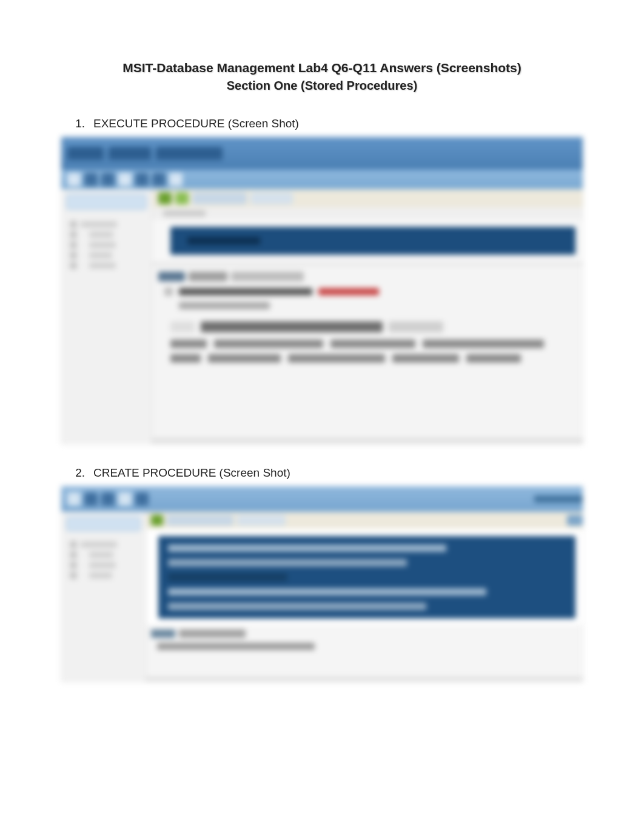 This screenshot has width=644, height=835. Describe the element at coordinates (169, 292) in the screenshot. I see `info-icon` at that location.